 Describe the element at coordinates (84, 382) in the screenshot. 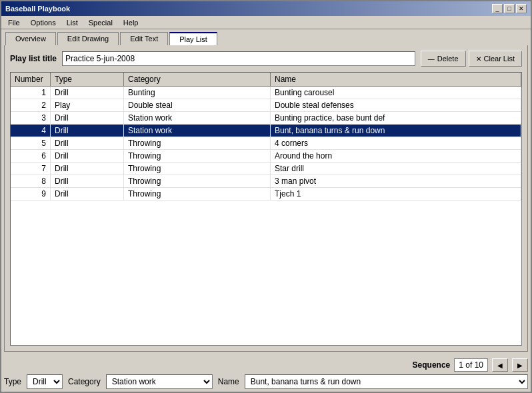

I see `category-label: Category` at that location.